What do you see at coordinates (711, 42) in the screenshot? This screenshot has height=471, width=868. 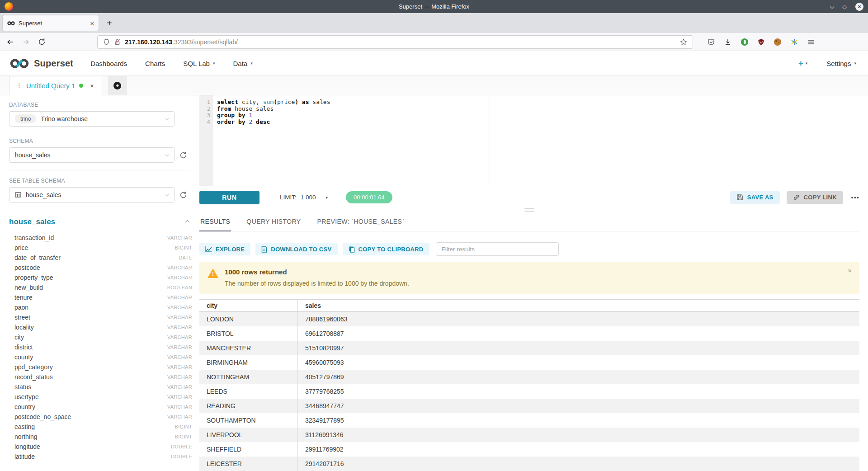 I see `pocket-icon` at bounding box center [711, 42].